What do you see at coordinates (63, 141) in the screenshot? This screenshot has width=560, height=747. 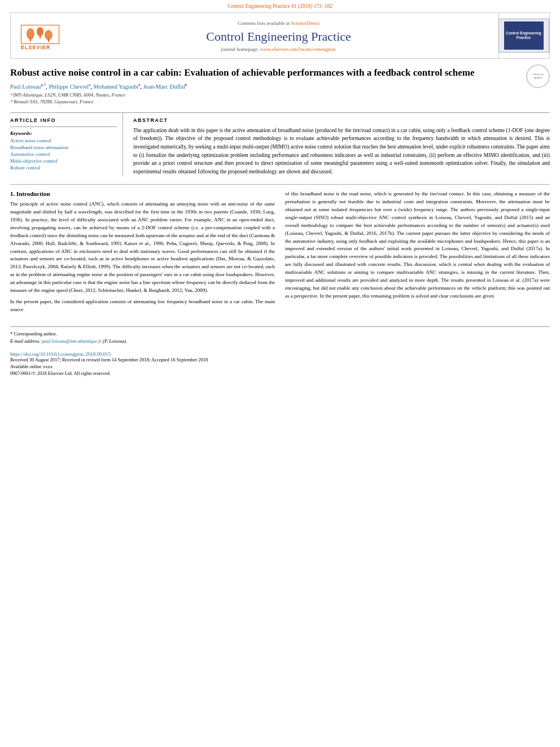 I see `keyword-1: Active noise control` at bounding box center [63, 141].